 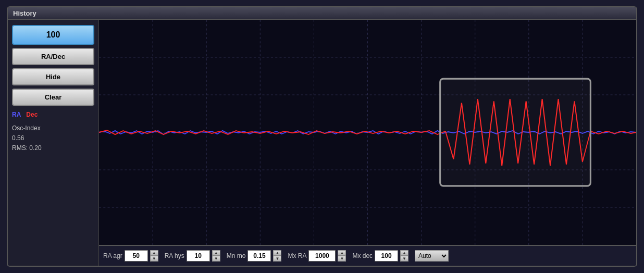 What do you see at coordinates (154, 253) in the screenshot?
I see `ra-agr-up: ▲` at bounding box center [154, 253].